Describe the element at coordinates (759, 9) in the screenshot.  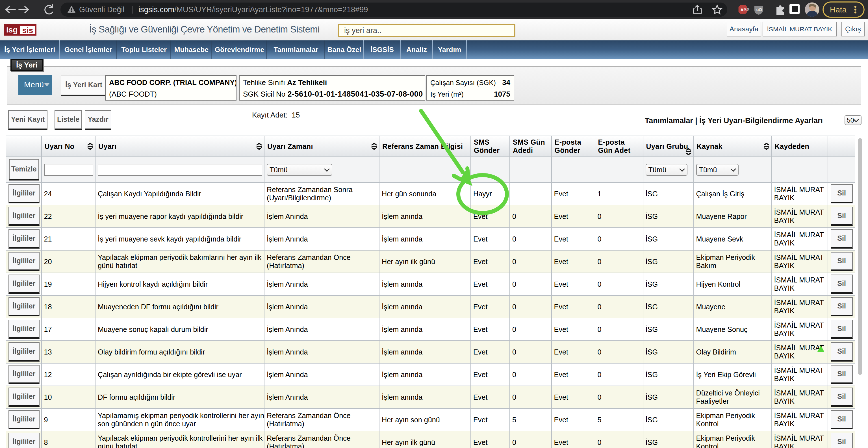
I see `svg-text: uO` at that location.